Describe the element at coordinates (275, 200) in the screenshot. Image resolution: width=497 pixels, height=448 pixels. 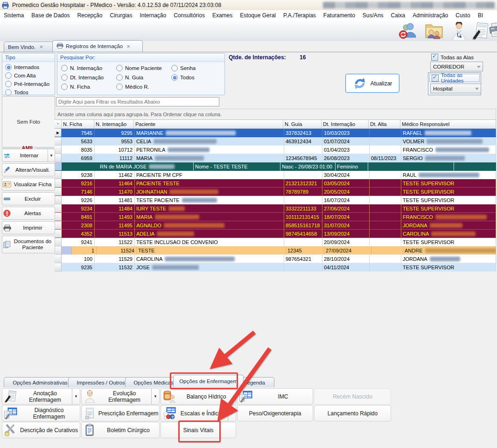
I see `table-row: 922611481TESTE PACIENTE16/07/2024TESTE S…` at that location.